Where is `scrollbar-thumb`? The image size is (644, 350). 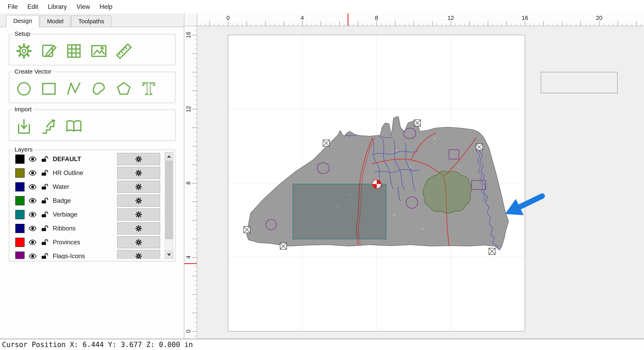
scrollbar-thumb is located at coordinates (169, 200).